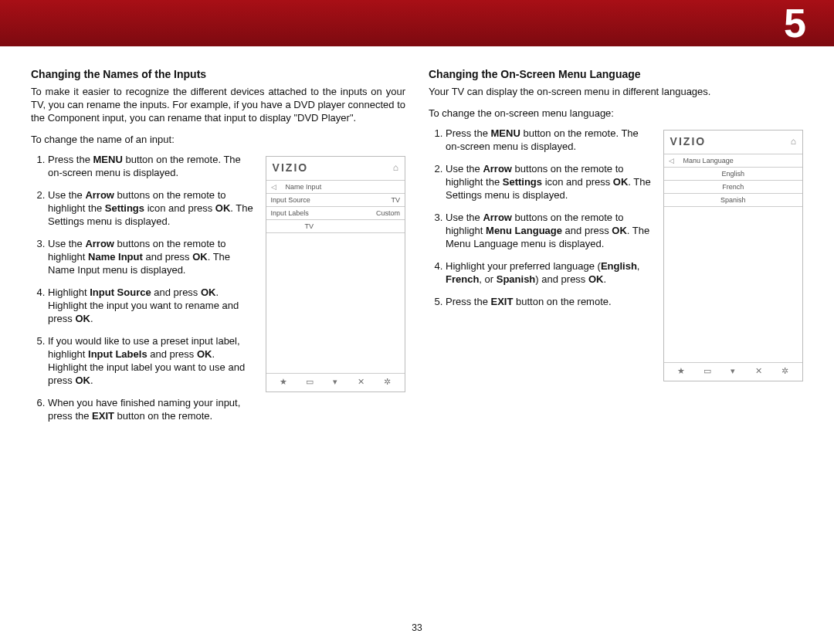  I want to click on right-lead: Your TV can display the on-screen menu i…, so click(616, 91).